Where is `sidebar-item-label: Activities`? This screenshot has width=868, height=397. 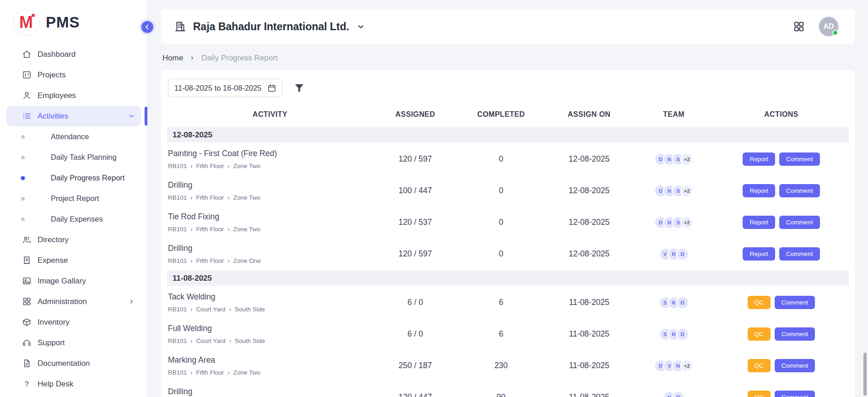
sidebar-item-label: Activities is located at coordinates (53, 116).